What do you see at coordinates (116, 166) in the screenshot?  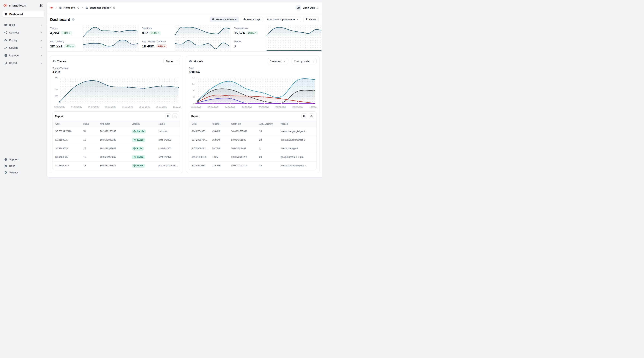 I see `table-row: $0.4306062513$0.033123557731.52sprocesse…` at bounding box center [116, 166].